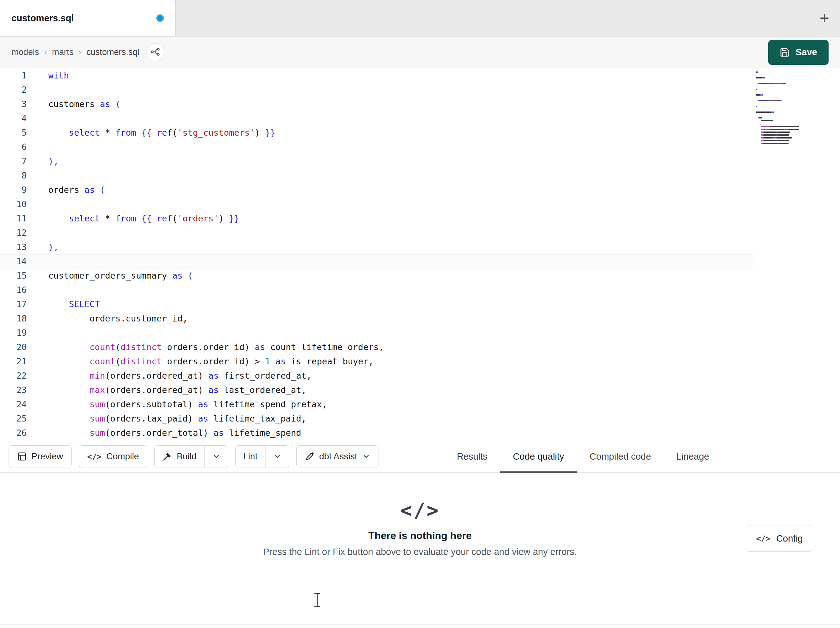 This screenshot has height=628, width=840. Describe the element at coordinates (376, 133) in the screenshot. I see `code-line-5: 5 select * from {{ ref('stg_customers') …` at that location.